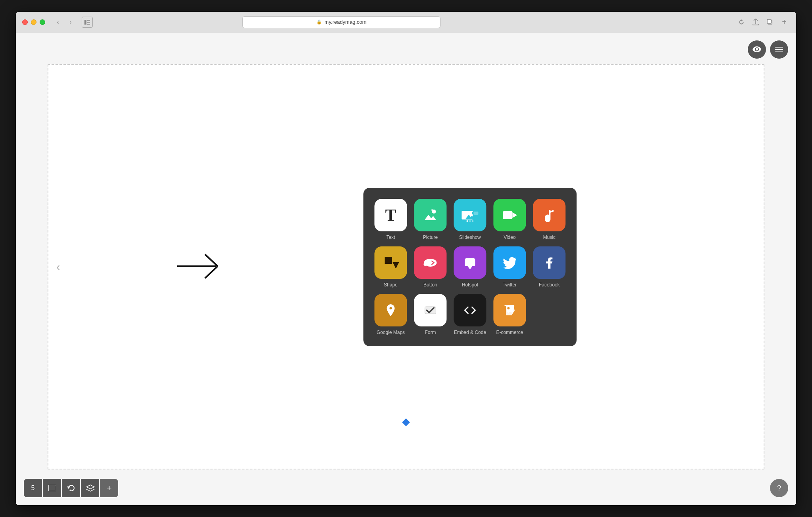  What do you see at coordinates (470, 315) in the screenshot?
I see `widget-embed: Embed & Code` at bounding box center [470, 315].